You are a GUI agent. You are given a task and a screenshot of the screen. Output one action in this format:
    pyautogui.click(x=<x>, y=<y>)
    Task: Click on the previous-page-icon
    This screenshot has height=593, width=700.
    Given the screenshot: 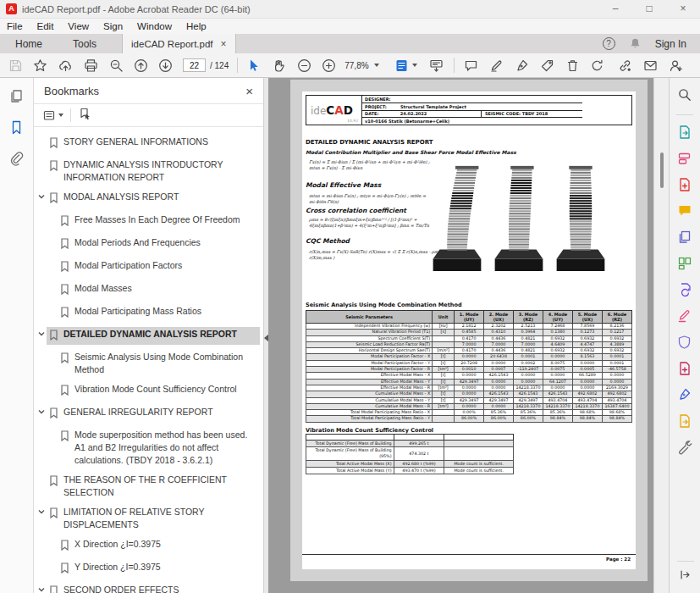 What is the action you would take?
    pyautogui.click(x=141, y=66)
    